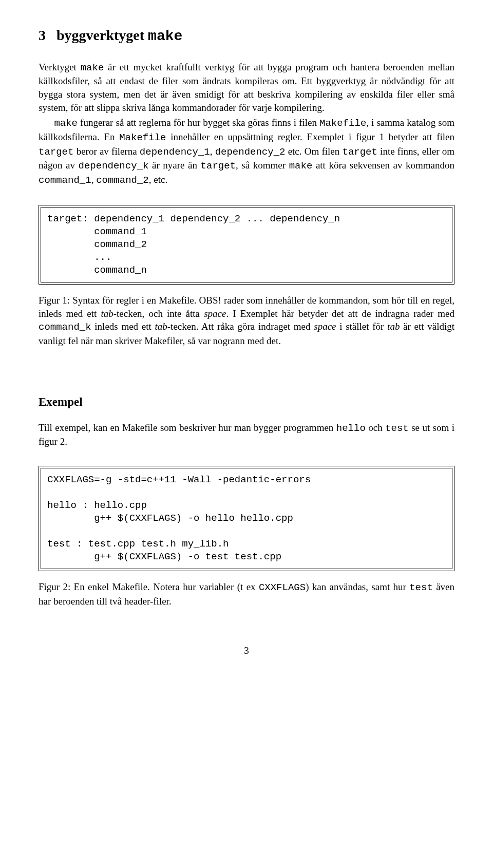 The image size is (493, 868). Describe the element at coordinates (246, 36) in the screenshot. I see `section-heading: 3 byggverktyget make` at that location.